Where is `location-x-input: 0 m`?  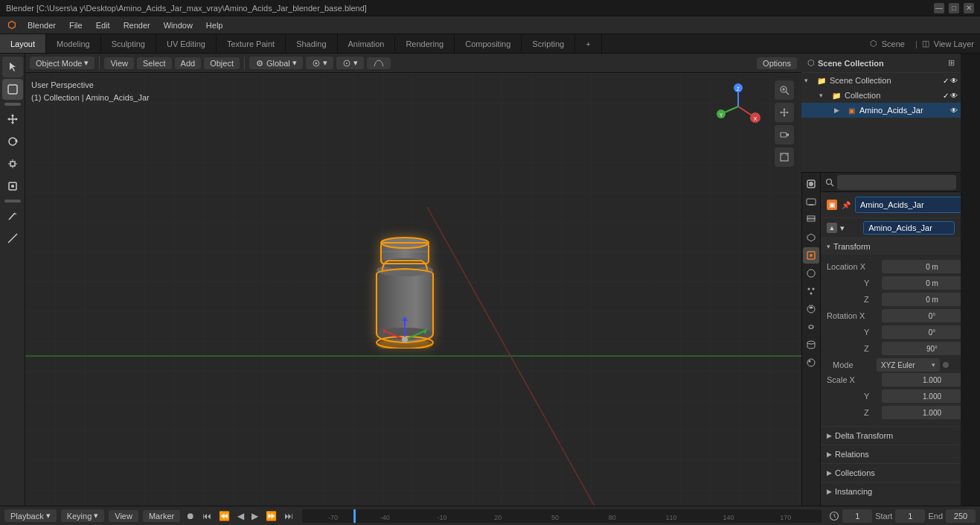
location-x-input: 0 m is located at coordinates (921, 267).